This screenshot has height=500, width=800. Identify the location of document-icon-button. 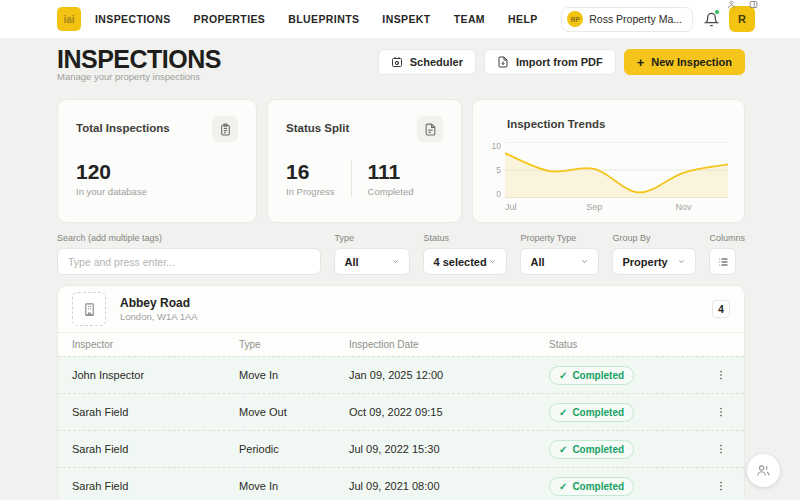
(430, 129).